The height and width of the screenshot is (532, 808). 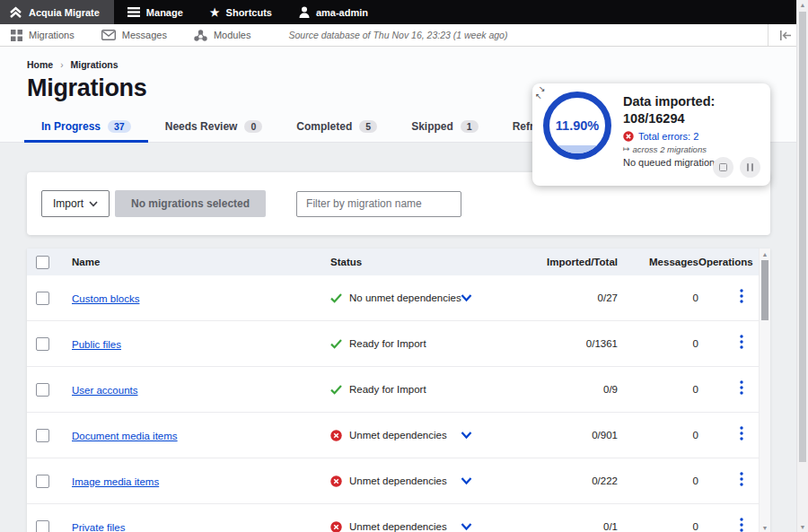 I want to click on tab-count-badge: 1, so click(x=470, y=126).